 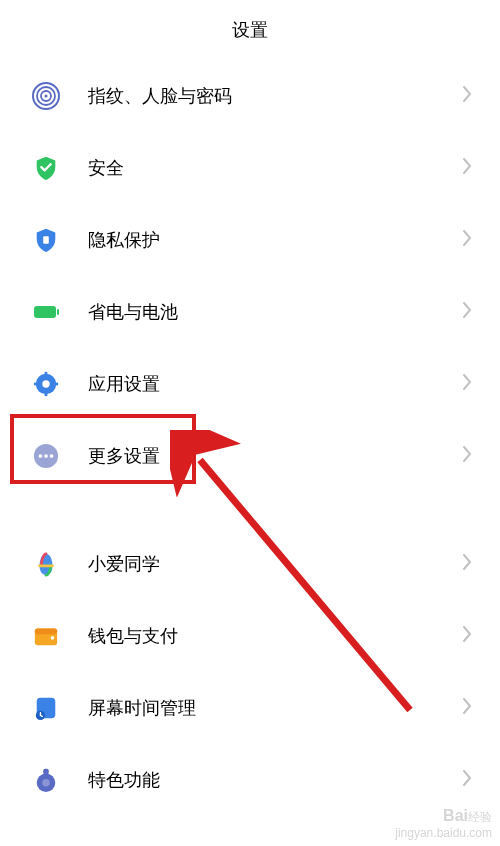 I want to click on fingerprint-icon, so click(x=46, y=96).